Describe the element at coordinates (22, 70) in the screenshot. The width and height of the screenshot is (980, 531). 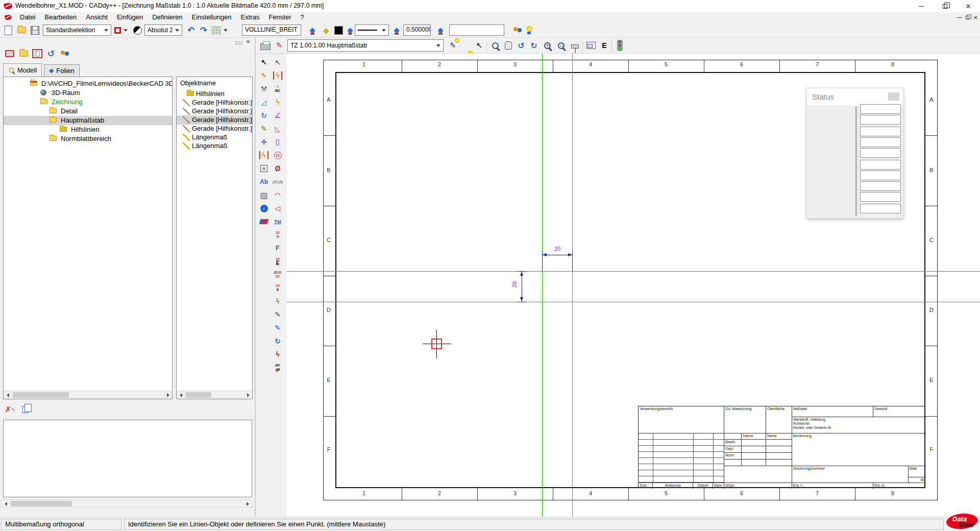
I see `tab-modell: Modell` at that location.